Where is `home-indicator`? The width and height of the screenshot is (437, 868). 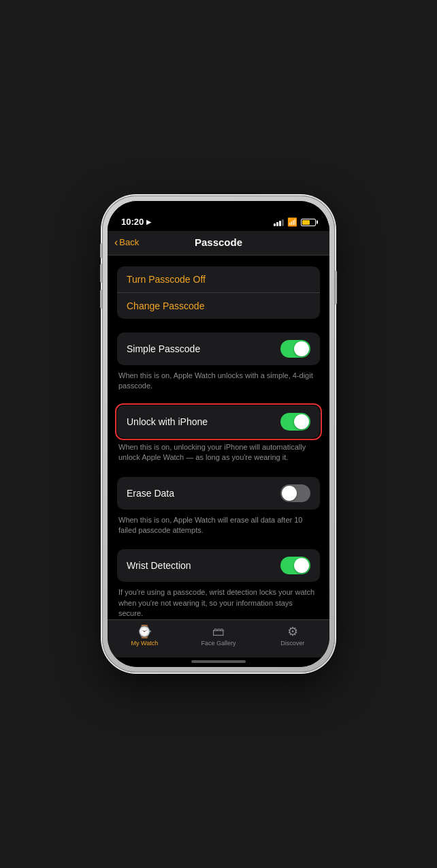 home-indicator is located at coordinates (218, 662).